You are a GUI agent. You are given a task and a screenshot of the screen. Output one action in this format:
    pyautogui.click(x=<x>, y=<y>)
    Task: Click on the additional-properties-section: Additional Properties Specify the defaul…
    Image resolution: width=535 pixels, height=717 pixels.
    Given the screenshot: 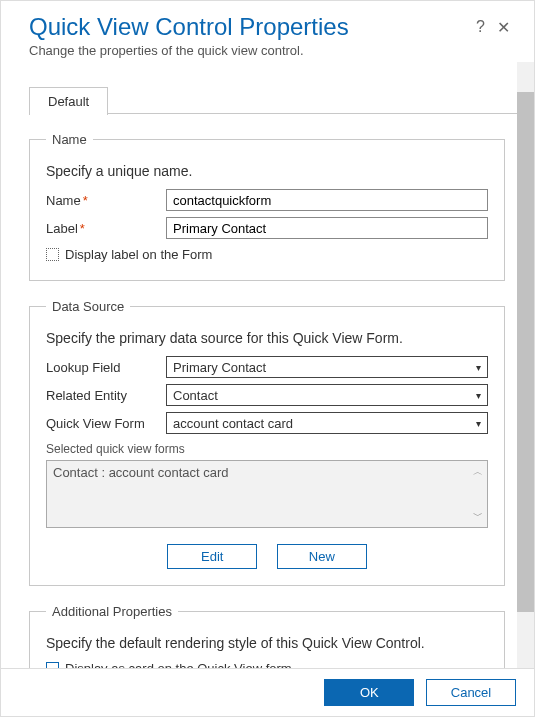 What is the action you would take?
    pyautogui.click(x=267, y=636)
    